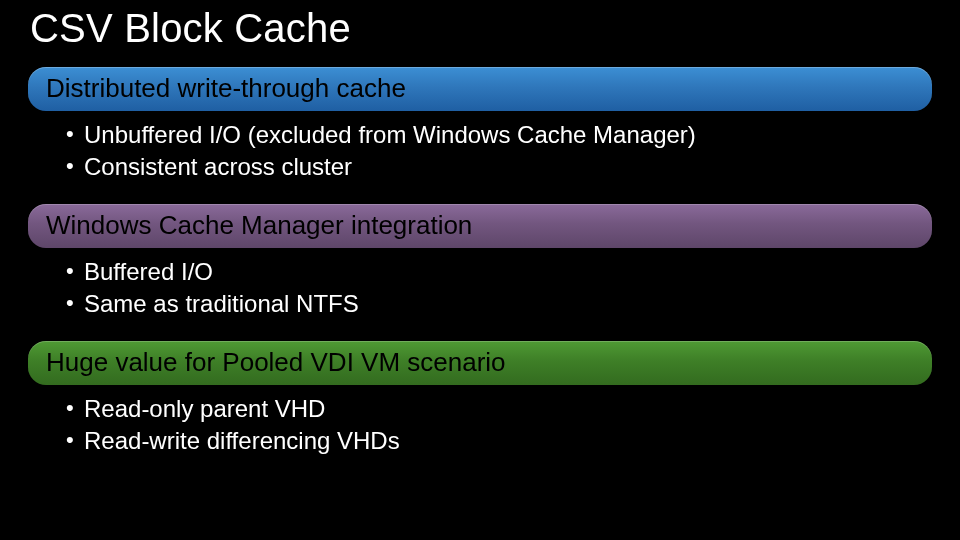  I want to click on list-item: Unbuffered I/O (excluded from Windows Ca…, so click(499, 135).